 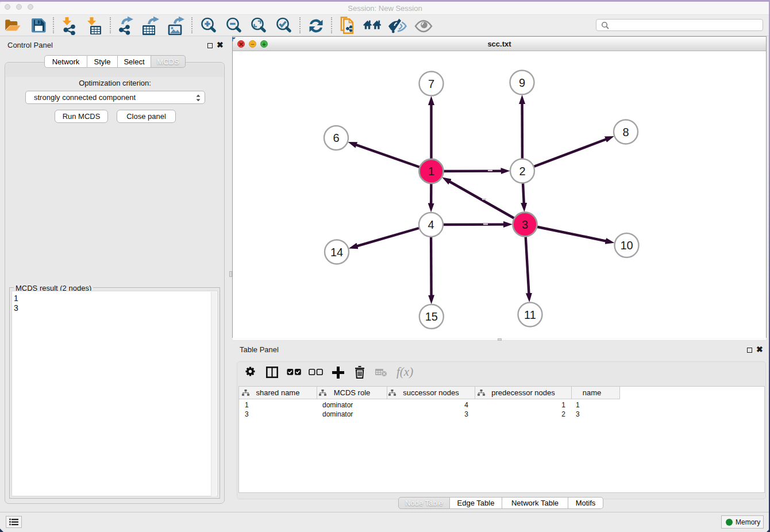 I want to click on svg-text: 9, so click(x=522, y=83).